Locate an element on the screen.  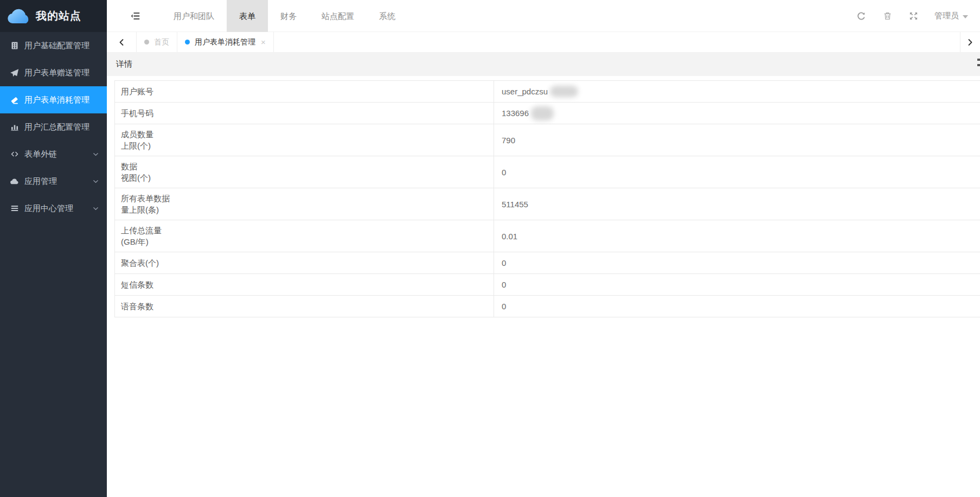
table-row-form-data-limit: 所有表单数据 量上限(条) 511455 is located at coordinates (548, 204).